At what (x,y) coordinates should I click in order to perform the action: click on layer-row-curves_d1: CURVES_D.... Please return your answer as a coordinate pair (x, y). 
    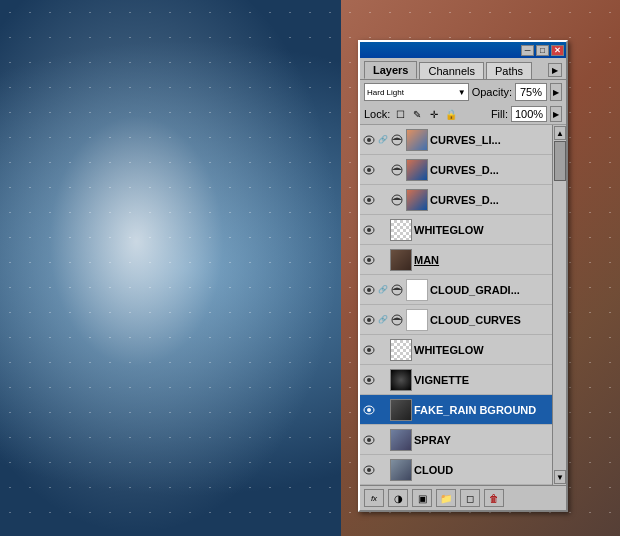
    Looking at the image, I should click on (463, 170).